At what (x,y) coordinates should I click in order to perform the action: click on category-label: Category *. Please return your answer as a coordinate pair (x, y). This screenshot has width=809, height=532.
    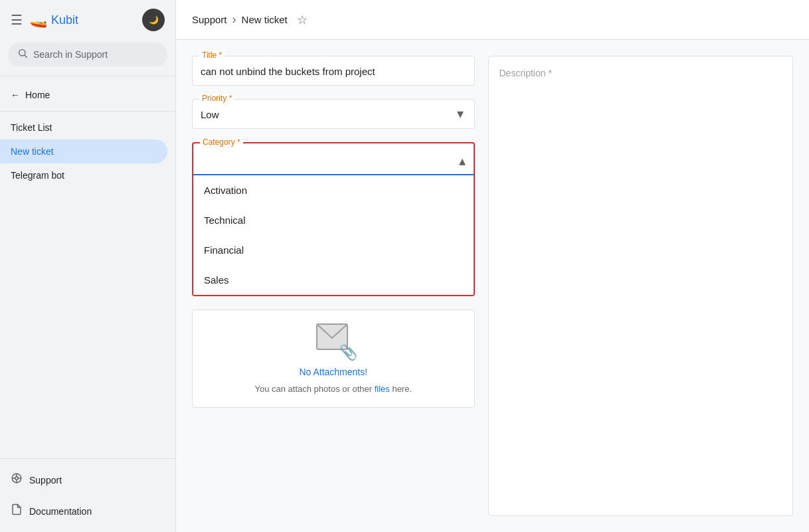
    Looking at the image, I should click on (222, 142).